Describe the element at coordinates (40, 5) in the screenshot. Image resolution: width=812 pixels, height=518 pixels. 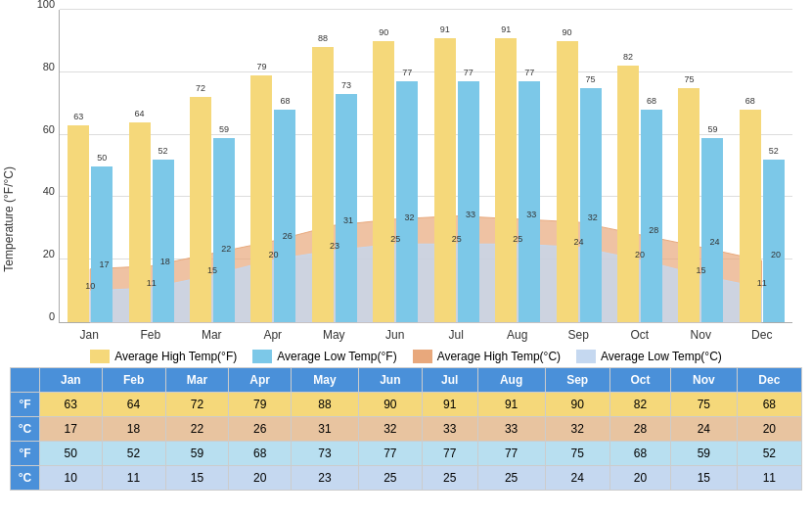
I see `y-tick-100: 100` at that location.